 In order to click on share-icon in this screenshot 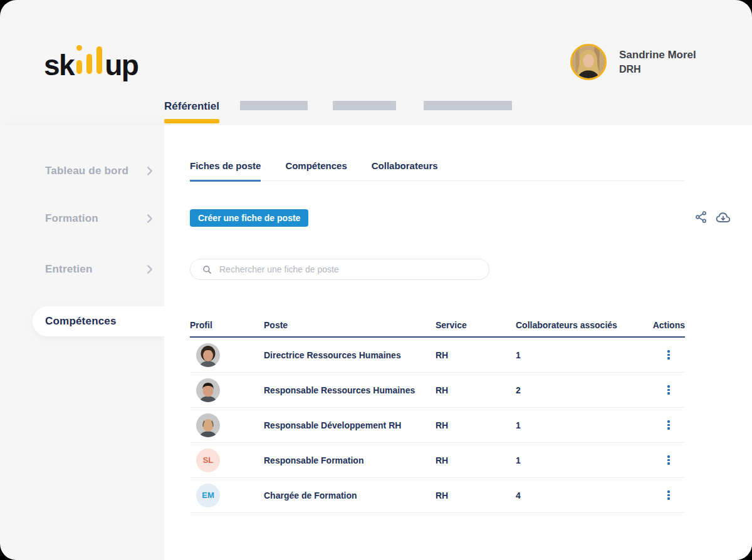, I will do `click(701, 217)`.